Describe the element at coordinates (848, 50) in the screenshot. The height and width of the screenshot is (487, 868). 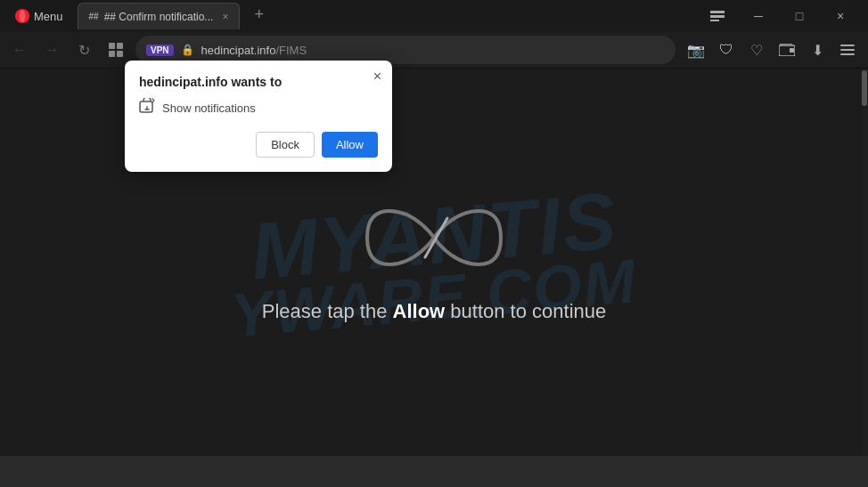
I see `menu-icon` at that location.